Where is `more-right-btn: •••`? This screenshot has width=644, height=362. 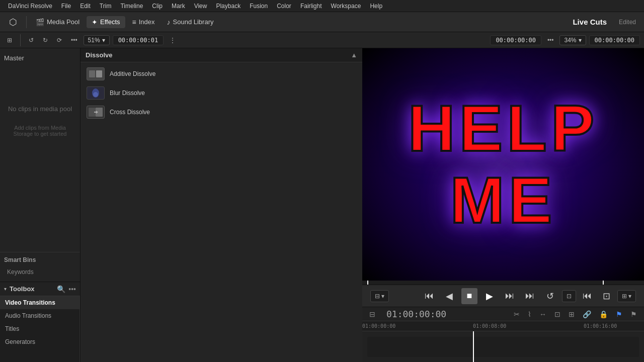 more-right-btn: ••• is located at coordinates (550, 40).